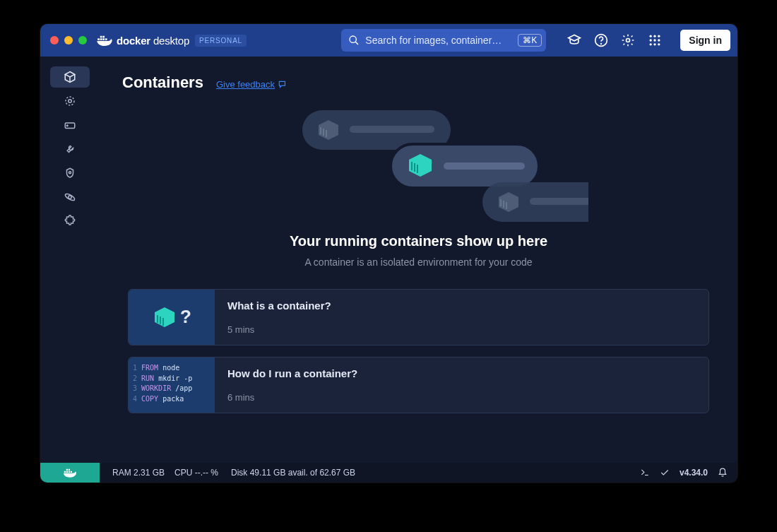 Image resolution: width=777 pixels, height=532 pixels. What do you see at coordinates (172, 41) in the screenshot?
I see `brand: docker desktop PERSONAL` at bounding box center [172, 41].